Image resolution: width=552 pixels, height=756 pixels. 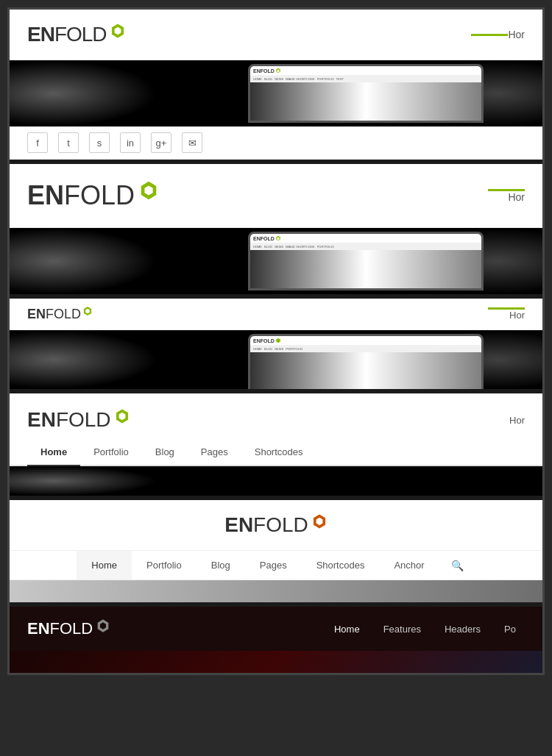 I want to click on tab-pages: Pages, so click(x=215, y=453).